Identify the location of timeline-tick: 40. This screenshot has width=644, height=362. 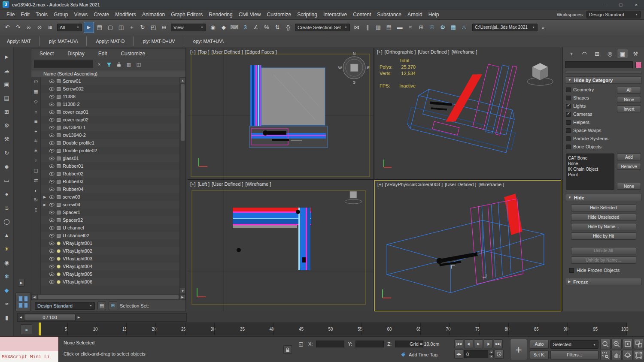
(259, 329).